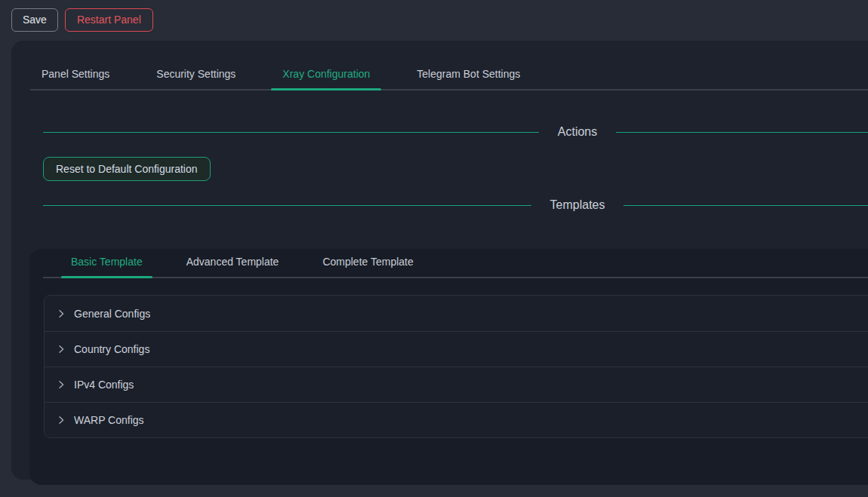  What do you see at coordinates (456, 348) in the screenshot?
I see `accordion-country-configs: Country Configs` at bounding box center [456, 348].